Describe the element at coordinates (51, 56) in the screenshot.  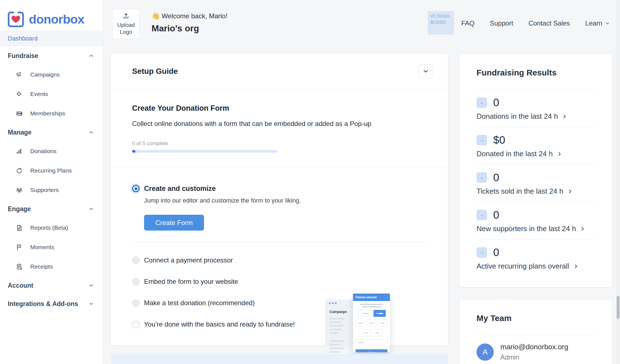
I see `sidebar-section-fundraise: Fundraise` at that location.